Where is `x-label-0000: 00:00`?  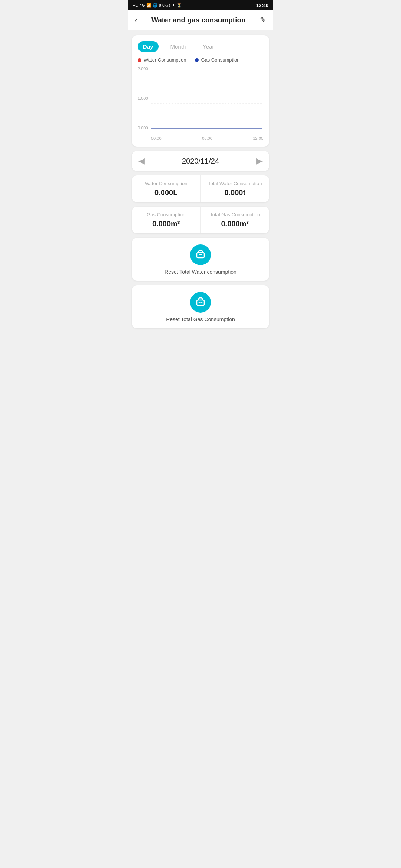 x-label-0000: 00:00 is located at coordinates (156, 138).